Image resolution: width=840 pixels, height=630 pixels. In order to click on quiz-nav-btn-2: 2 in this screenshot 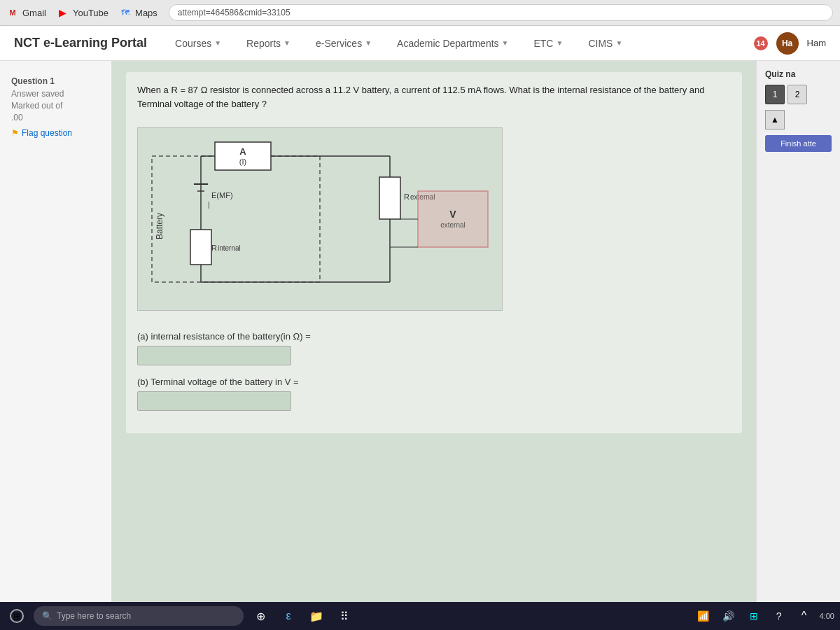, I will do `click(797, 94)`.